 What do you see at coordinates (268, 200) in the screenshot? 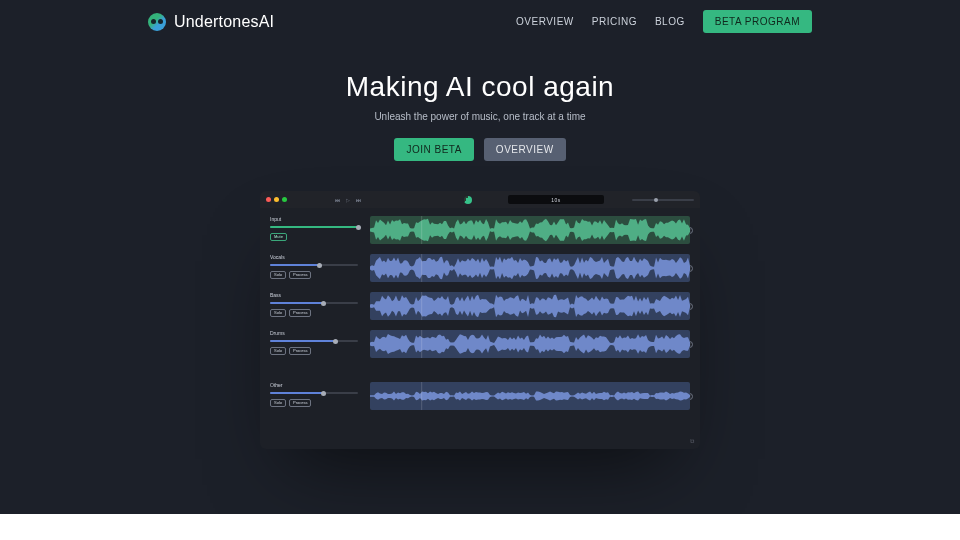
I see `close-icon` at bounding box center [268, 200].